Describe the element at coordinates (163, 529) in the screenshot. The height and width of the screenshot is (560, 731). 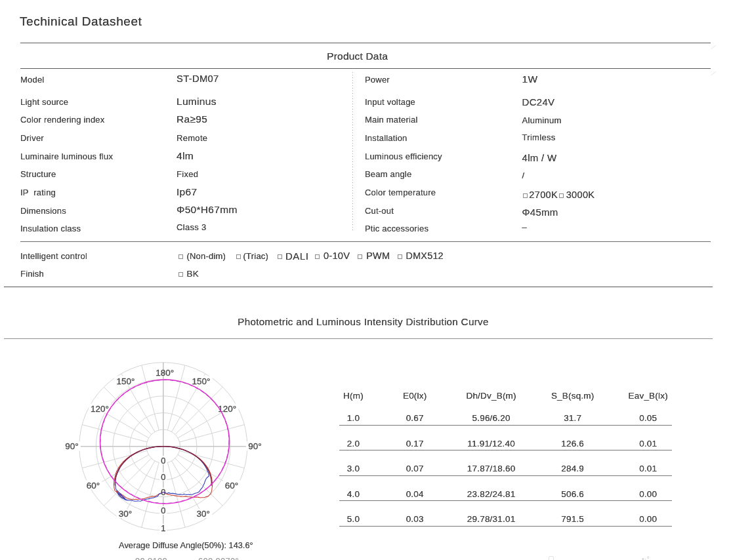
I see `svg-text: 1` at that location.